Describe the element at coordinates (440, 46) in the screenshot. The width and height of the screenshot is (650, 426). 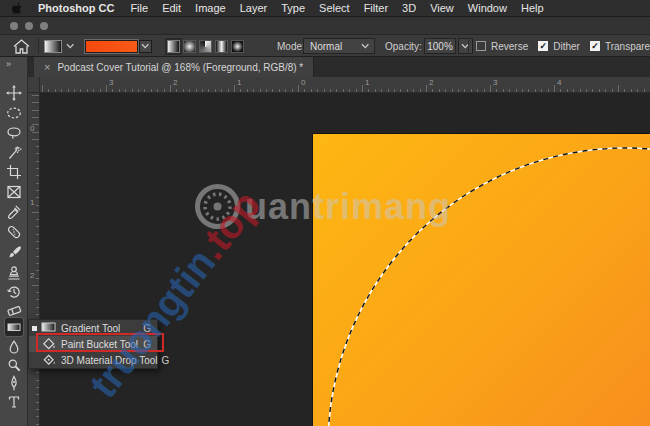
I see `opacity-field: 100%` at that location.